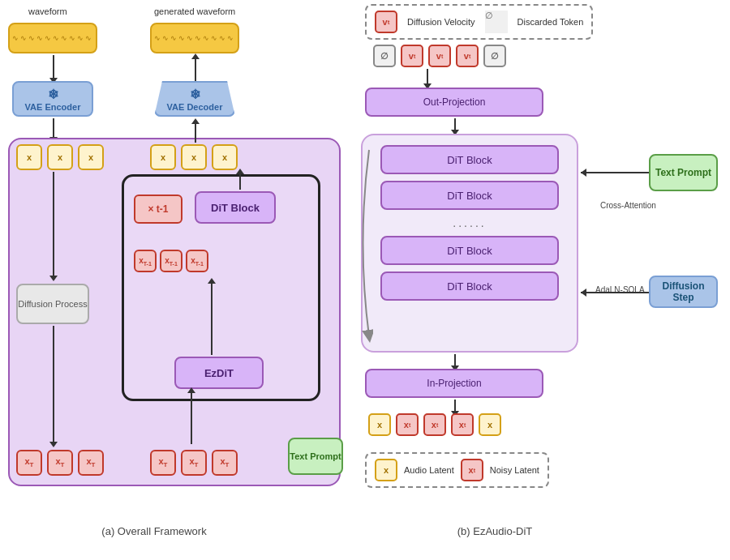 This screenshot has width=730, height=560. Describe the element at coordinates (60, 463) in the screenshot. I see `xt-tokens-left: xT xT xT` at that location.